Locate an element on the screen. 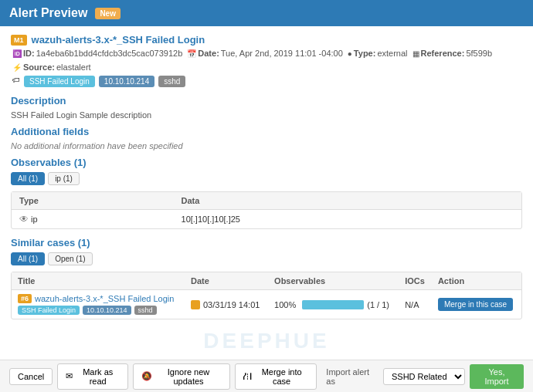 This screenshot has height=392, width=533. cases-filter-open: Open (1) is located at coordinates (70, 259).